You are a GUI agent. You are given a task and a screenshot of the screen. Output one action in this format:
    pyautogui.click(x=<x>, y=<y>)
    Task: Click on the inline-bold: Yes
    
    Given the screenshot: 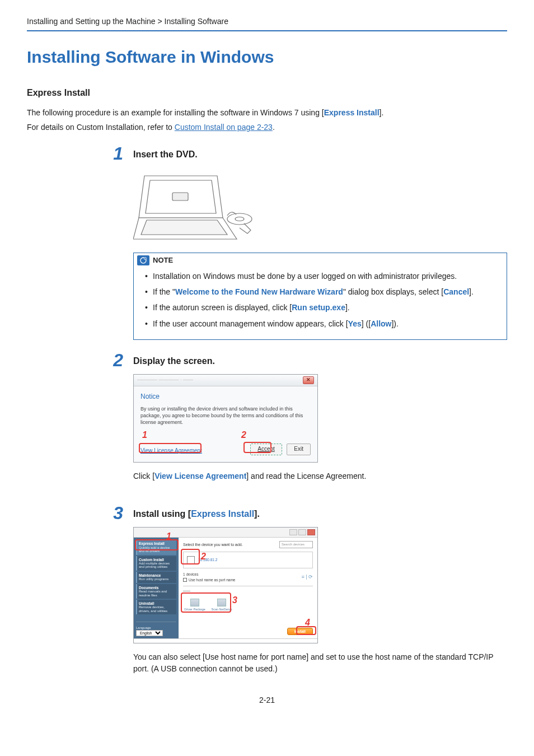 What is the action you would take?
    pyautogui.click(x=355, y=324)
    